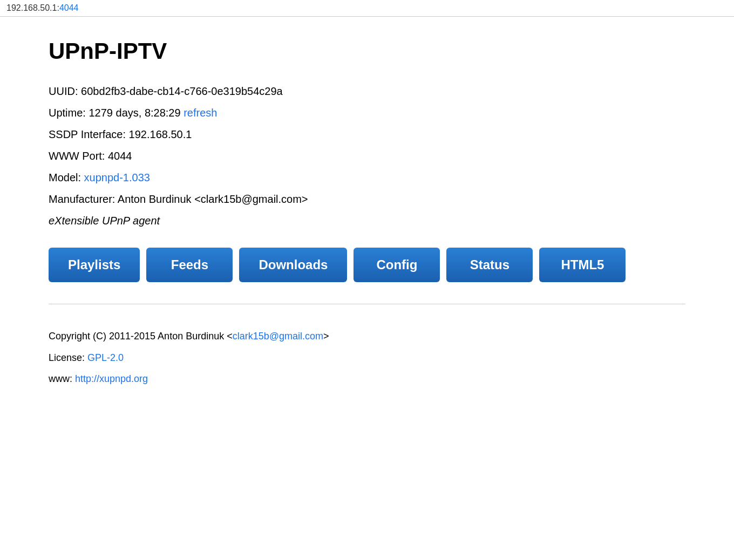 The width and height of the screenshot is (734, 560). I want to click on page-title: UPnP-IPTV, so click(367, 51).